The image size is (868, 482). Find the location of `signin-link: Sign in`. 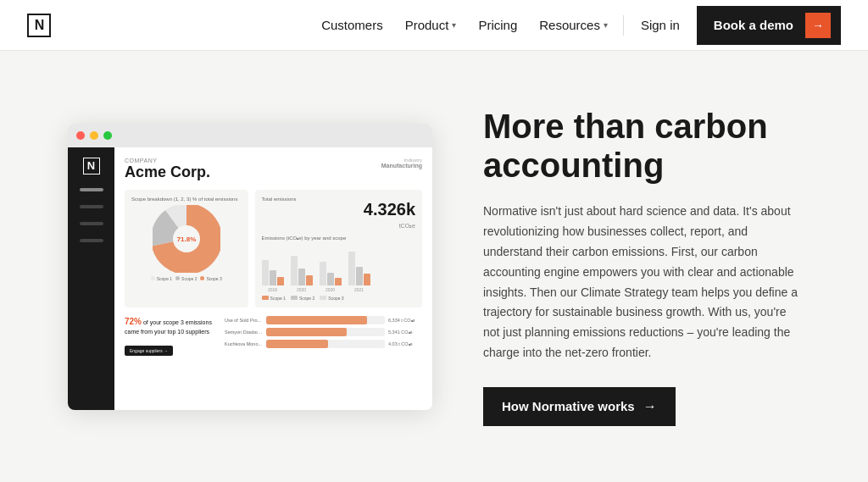

signin-link: Sign in is located at coordinates (660, 25).